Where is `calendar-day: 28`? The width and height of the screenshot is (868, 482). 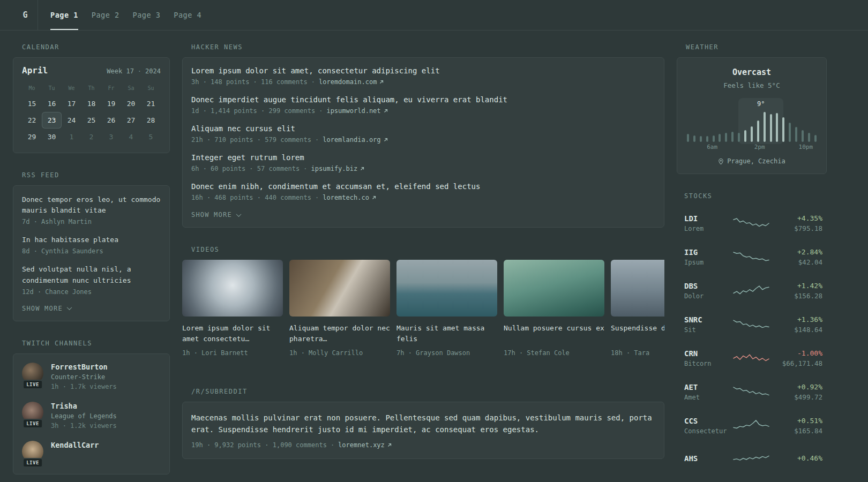
calendar-day: 28 is located at coordinates (151, 120).